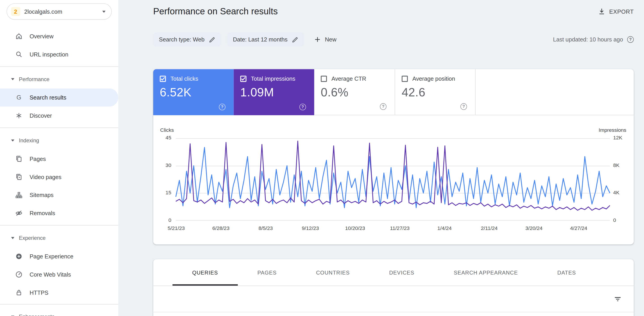  I want to click on export-label: EXPORT, so click(622, 12).